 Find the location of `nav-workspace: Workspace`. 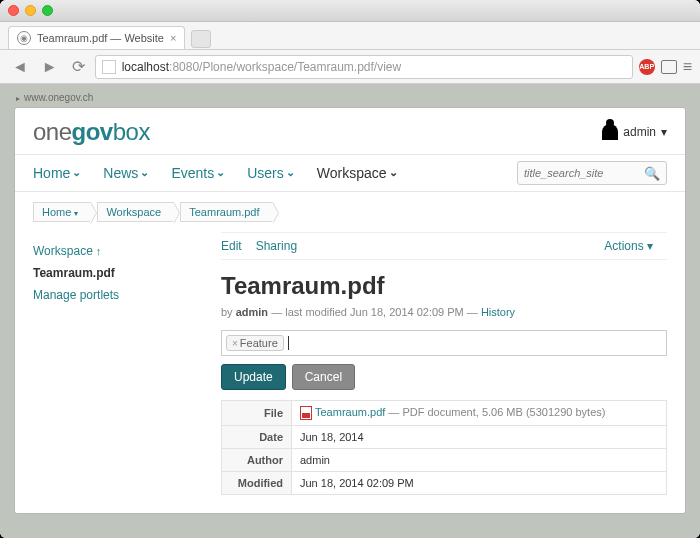

nav-workspace: Workspace is located at coordinates (358, 173).